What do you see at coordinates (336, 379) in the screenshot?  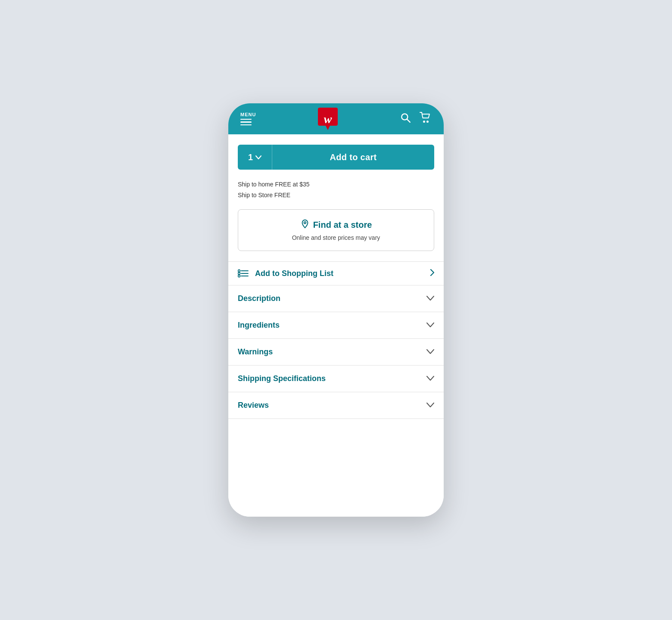 I see `accordion-item-shipping-specs: Shipping Specifications` at bounding box center [336, 379].